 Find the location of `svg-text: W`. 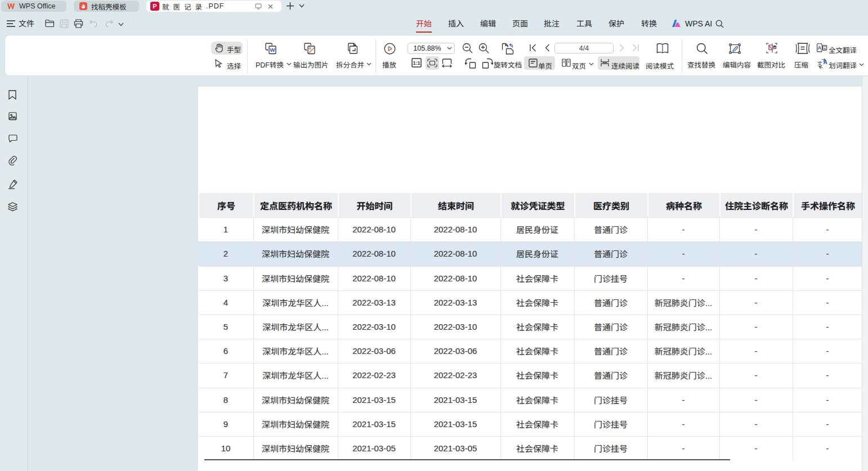

svg-text: W is located at coordinates (272, 50).